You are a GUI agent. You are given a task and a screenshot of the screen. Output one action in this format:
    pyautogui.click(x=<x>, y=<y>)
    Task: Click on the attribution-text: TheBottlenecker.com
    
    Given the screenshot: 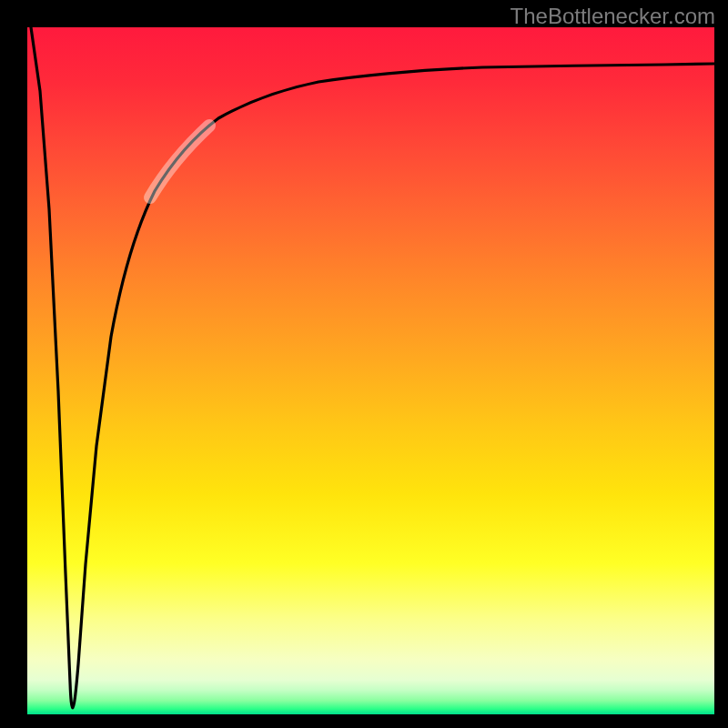 What is the action you would take?
    pyautogui.click(x=613, y=16)
    